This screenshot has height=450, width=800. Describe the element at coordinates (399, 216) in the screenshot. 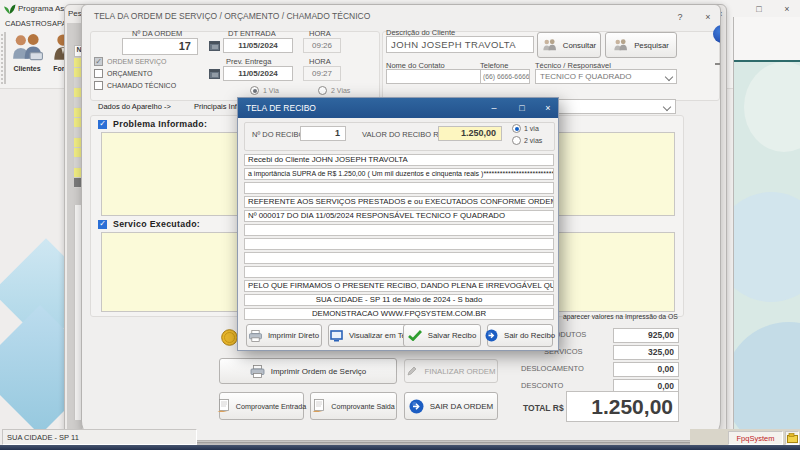

I see `recibo-line: Nº 000017 DO DIA 11/05/2024 RESPONSÁVEL …` at that location.